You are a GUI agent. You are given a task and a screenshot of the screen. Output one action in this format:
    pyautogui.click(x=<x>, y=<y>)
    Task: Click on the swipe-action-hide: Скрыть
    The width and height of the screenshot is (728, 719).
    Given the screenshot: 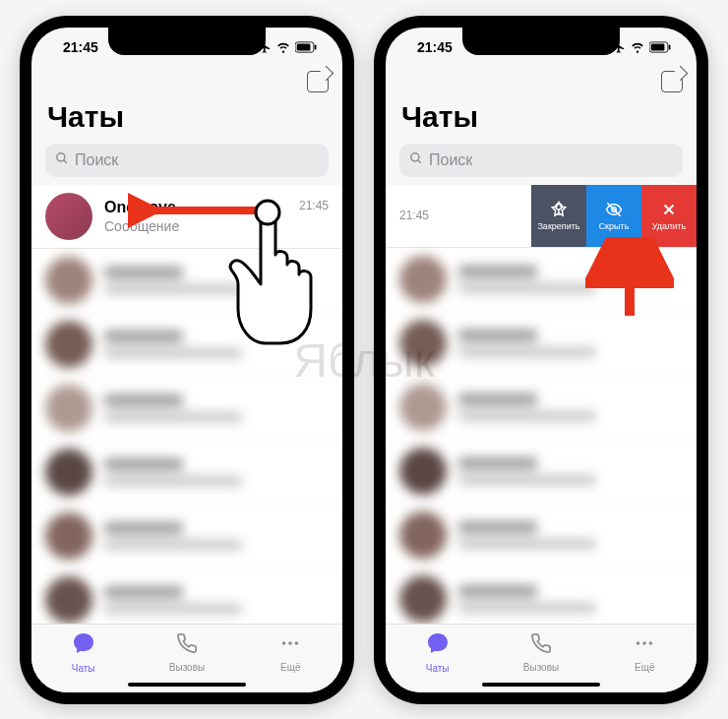 What is the action you would take?
    pyautogui.click(x=614, y=216)
    